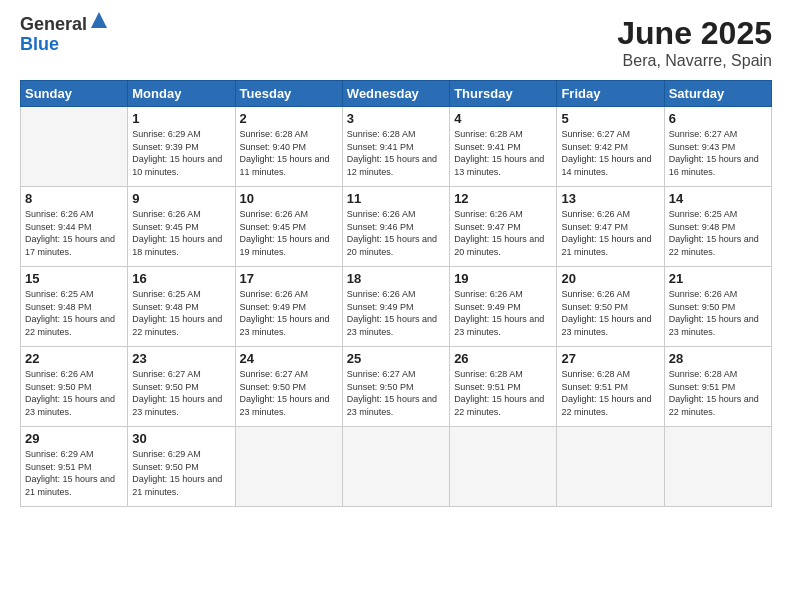 The height and width of the screenshot is (612, 792). Describe the element at coordinates (718, 307) in the screenshot. I see `table-row: 21 Sunrise: 6:26 AM Sunset: 9:50 PM Dayl…` at that location.